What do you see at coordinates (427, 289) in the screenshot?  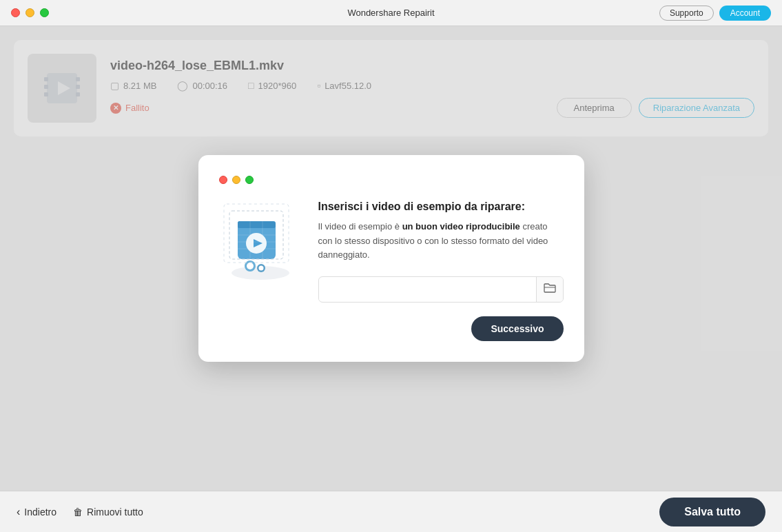 I see `sample-video-input` at bounding box center [427, 289].